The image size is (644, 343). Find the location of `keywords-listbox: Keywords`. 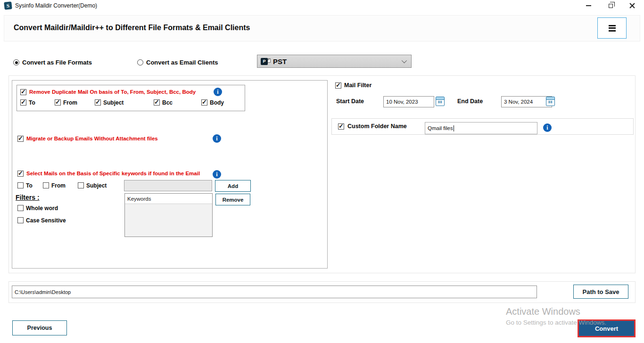

keywords-listbox: Keywords is located at coordinates (169, 215).